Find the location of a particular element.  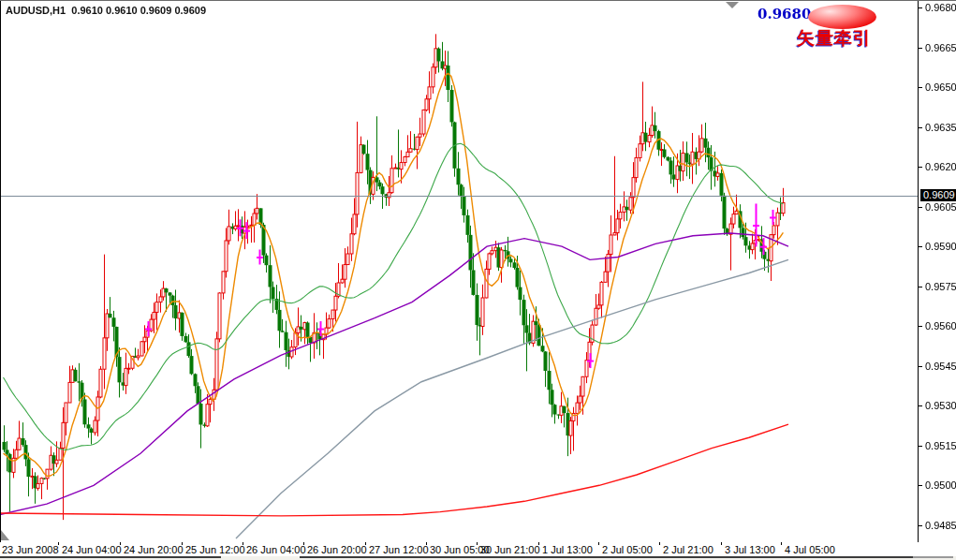

chart-title: AUDUSD,H1 0.9610 0.9610 0.9609 0.9609 is located at coordinates (106, 10).